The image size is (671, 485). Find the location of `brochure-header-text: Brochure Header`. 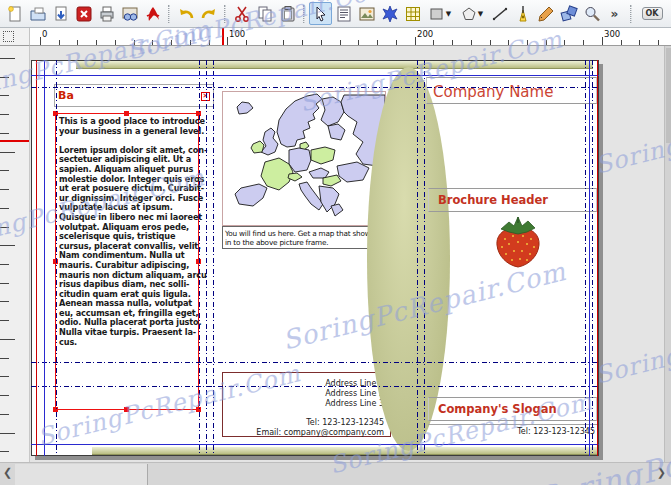

brochure-header-text: Brochure Header is located at coordinates (493, 200).